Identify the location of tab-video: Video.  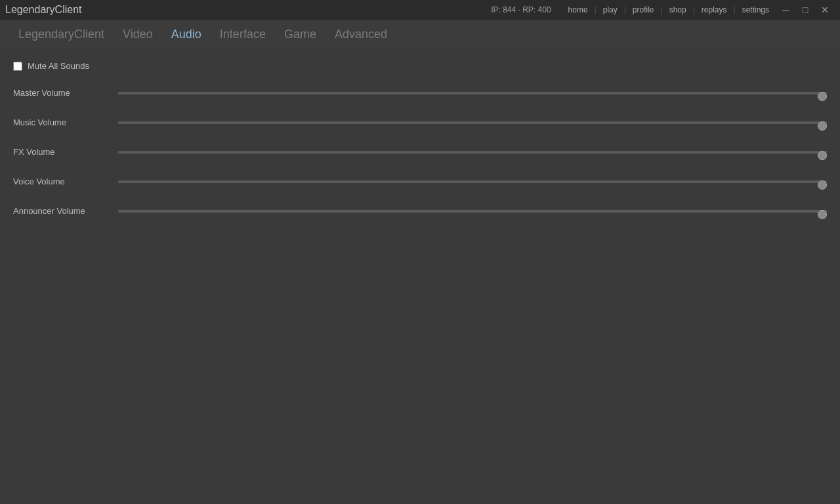
(138, 34).